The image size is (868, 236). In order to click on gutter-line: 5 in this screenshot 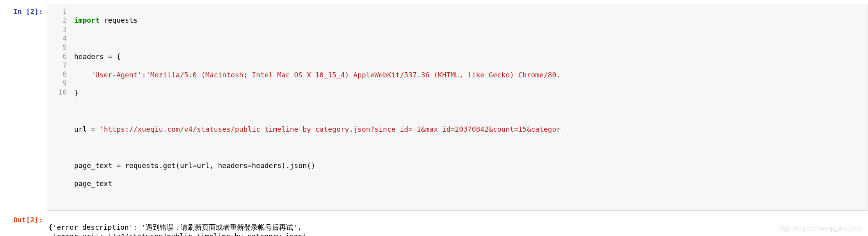, I will do `click(57, 47)`.